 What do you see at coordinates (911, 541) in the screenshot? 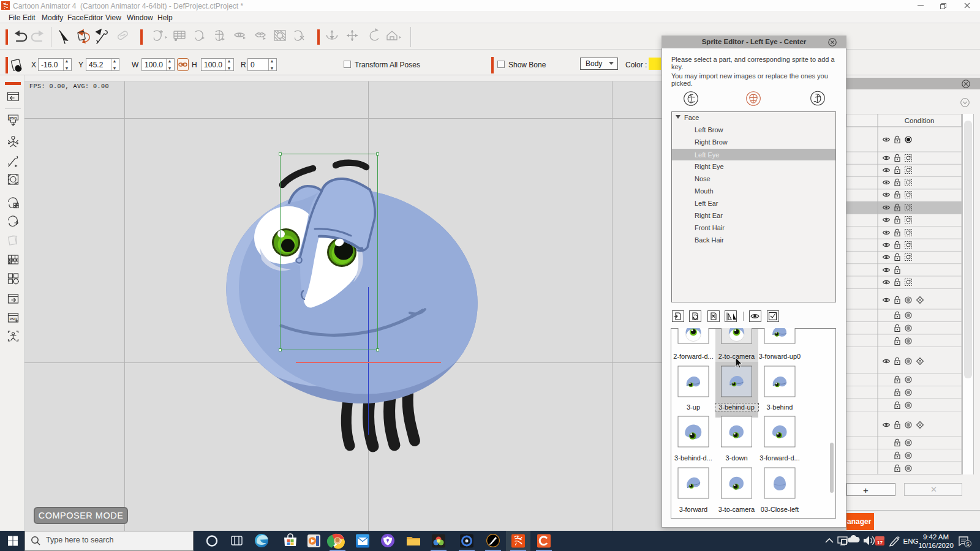
I see `svg-text: ENG` at bounding box center [911, 541].